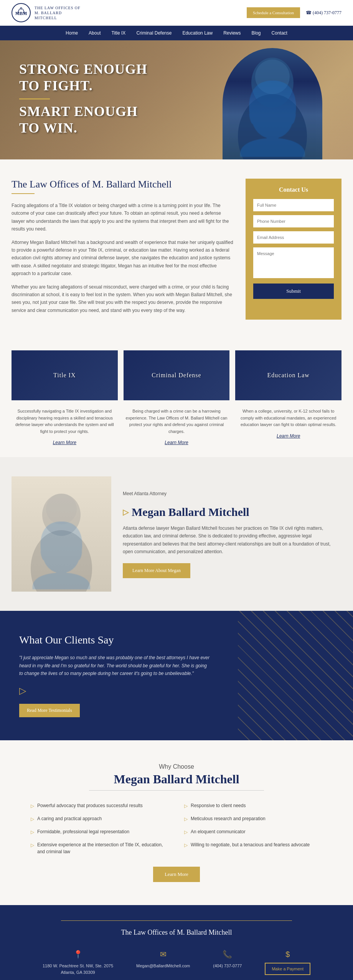 The width and height of the screenshot is (353, 980). What do you see at coordinates (115, 665) in the screenshot?
I see `testimonial-quote: "I just appreciate Megan so much and she…` at bounding box center [115, 665].